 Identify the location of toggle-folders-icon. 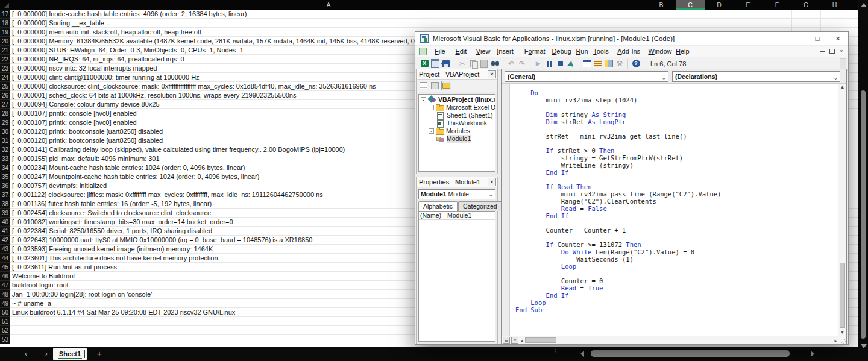
(446, 86).